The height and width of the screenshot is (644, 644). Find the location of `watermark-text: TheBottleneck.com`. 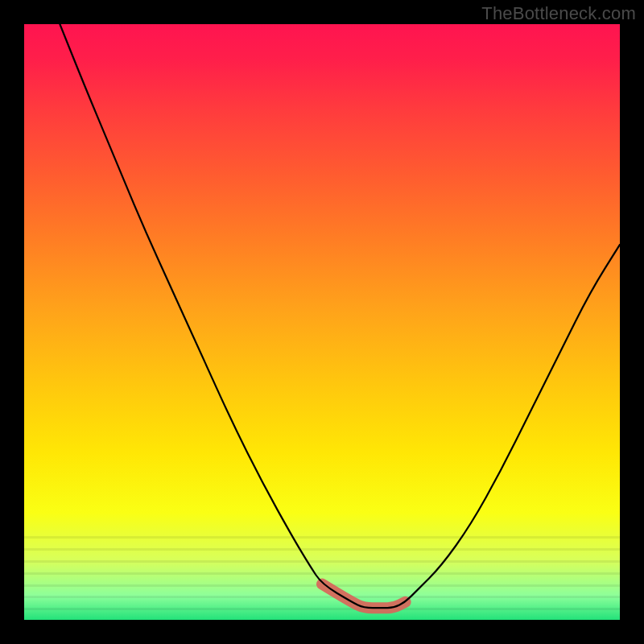

watermark-text: TheBottleneck.com is located at coordinates (559, 14).